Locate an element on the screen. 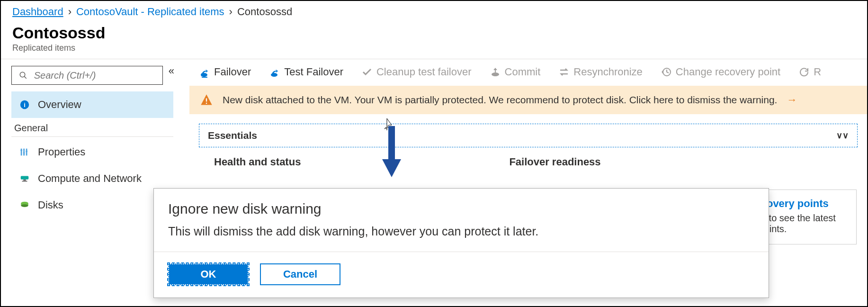 The width and height of the screenshot is (868, 307). search-icon is located at coordinates (24, 75).